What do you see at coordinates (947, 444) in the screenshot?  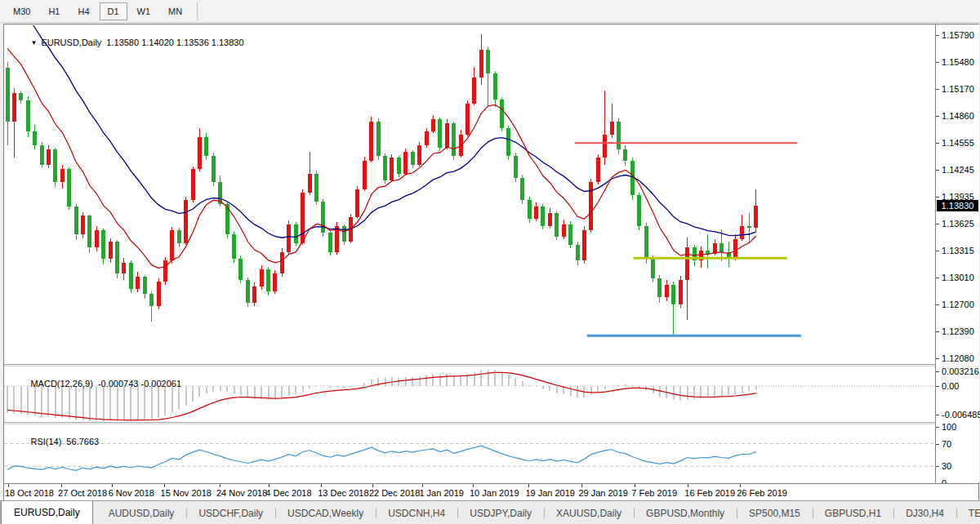 I see `rsi-tick-label: 70` at bounding box center [947, 444].